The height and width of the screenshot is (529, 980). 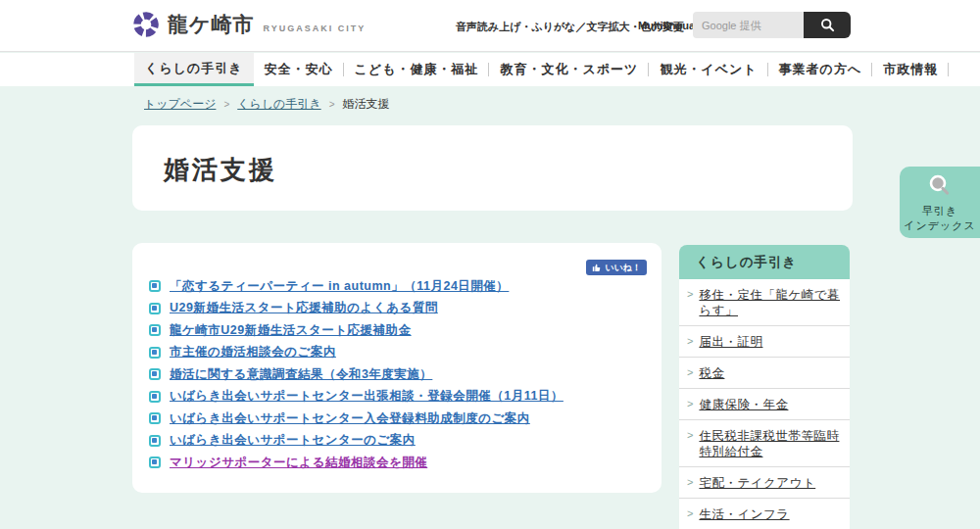 What do you see at coordinates (194, 70) in the screenshot?
I see `nav-item: くらしの手引き` at bounding box center [194, 70].